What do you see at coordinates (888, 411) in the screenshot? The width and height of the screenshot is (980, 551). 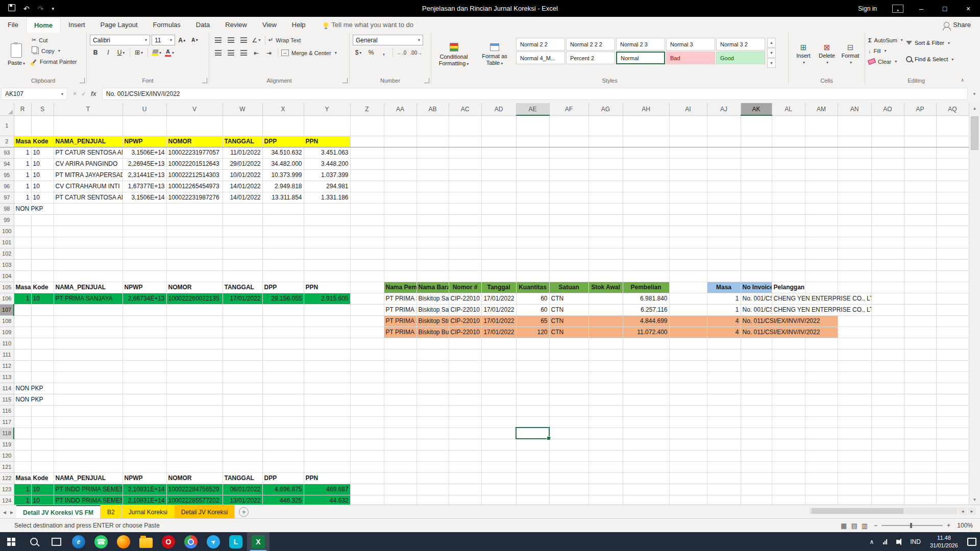 I see `cell-AO116` at bounding box center [888, 411].